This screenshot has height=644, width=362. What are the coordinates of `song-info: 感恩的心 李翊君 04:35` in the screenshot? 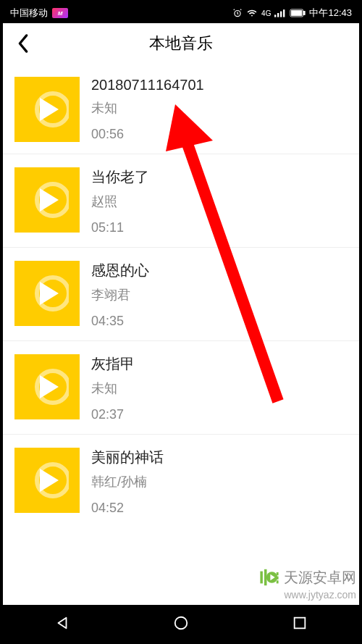 It's located at (120, 295).